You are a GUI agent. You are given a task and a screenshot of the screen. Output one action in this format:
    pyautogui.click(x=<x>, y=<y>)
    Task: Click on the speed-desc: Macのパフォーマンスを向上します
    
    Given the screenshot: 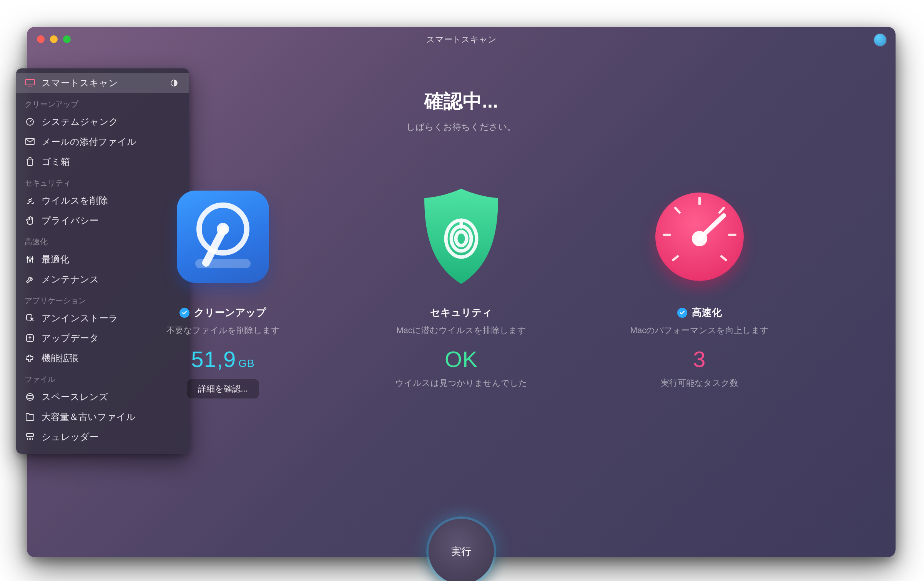 What is the action you would take?
    pyautogui.click(x=700, y=330)
    